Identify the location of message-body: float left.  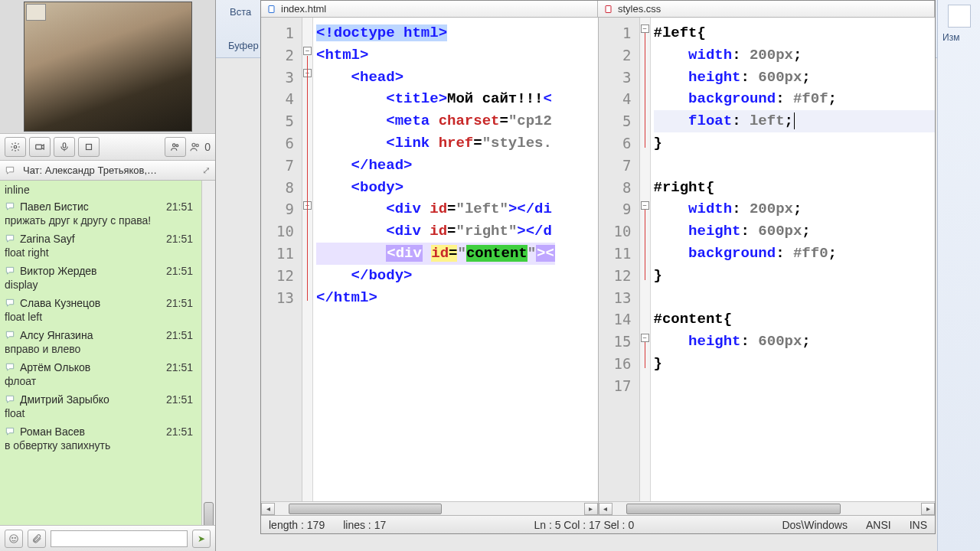
(99, 317).